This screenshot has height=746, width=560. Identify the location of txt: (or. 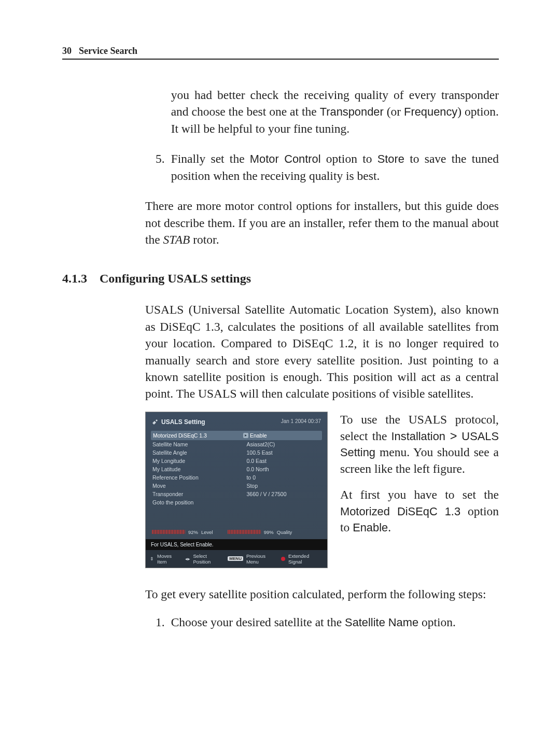
(394, 111).